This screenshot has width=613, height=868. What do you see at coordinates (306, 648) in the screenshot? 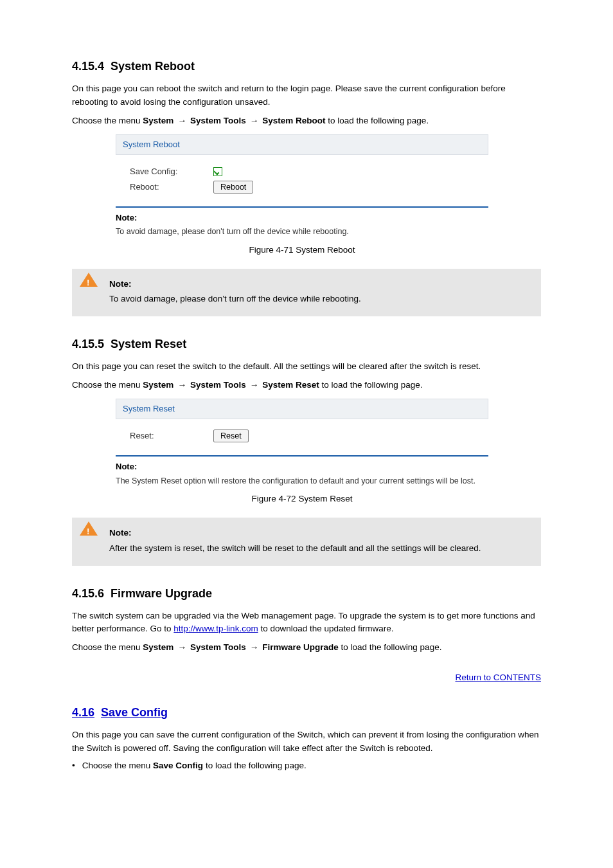
I see `firmware-breadcrumb: Choose the menu System → System Tools → …` at bounding box center [306, 648].